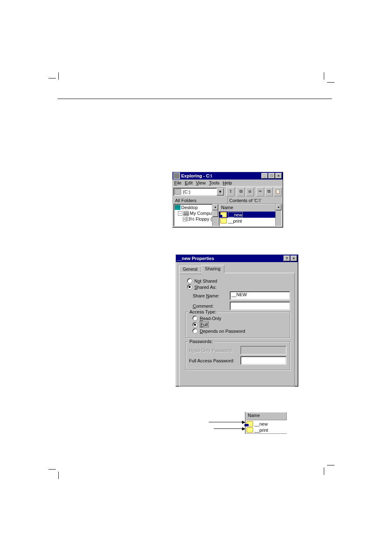 The width and height of the screenshot is (392, 555). I want to click on explorer-menubar: File Edit View Tools Help, so click(228, 183).